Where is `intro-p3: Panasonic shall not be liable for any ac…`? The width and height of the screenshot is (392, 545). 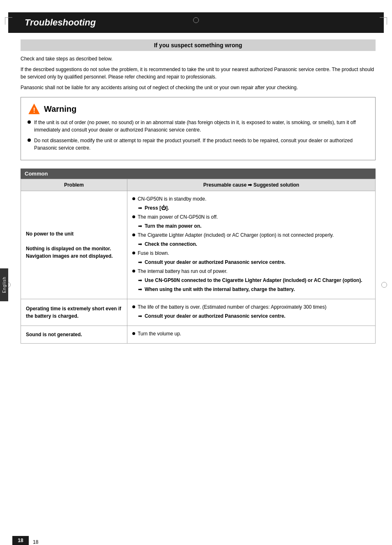 intro-p3: Panasonic shall not be liable for any ac… is located at coordinates (198, 88).